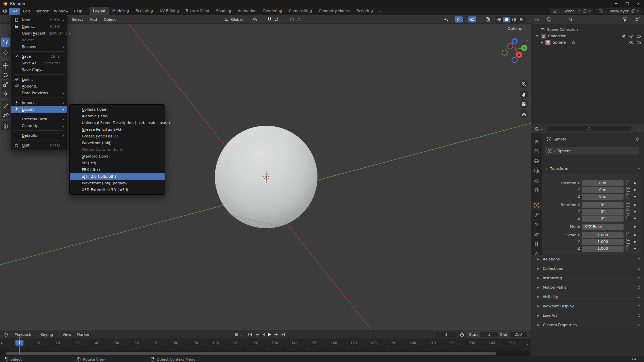 The height and width of the screenshot is (362, 644). Describe the element at coordinates (224, 11) in the screenshot. I see `workspace-tab: Shading` at that location.